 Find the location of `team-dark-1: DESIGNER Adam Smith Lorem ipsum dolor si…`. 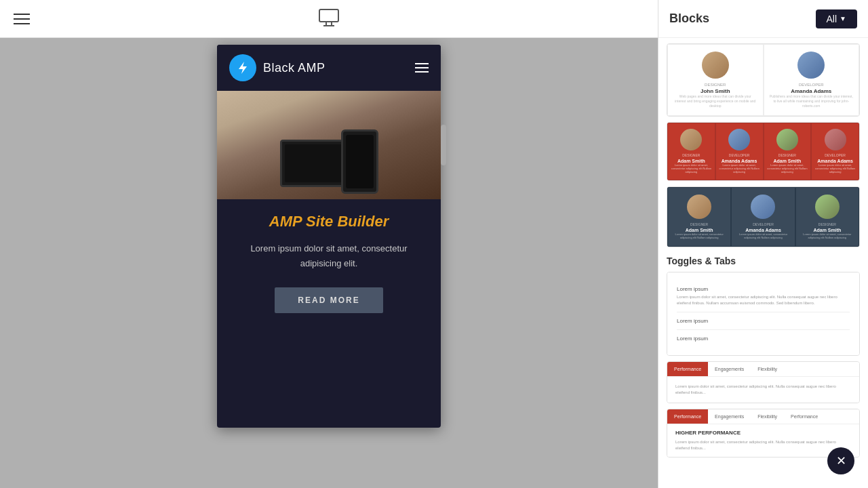

team-dark-1: DESIGNER Adam Smith Lorem ipsum dolor si… is located at coordinates (699, 217).